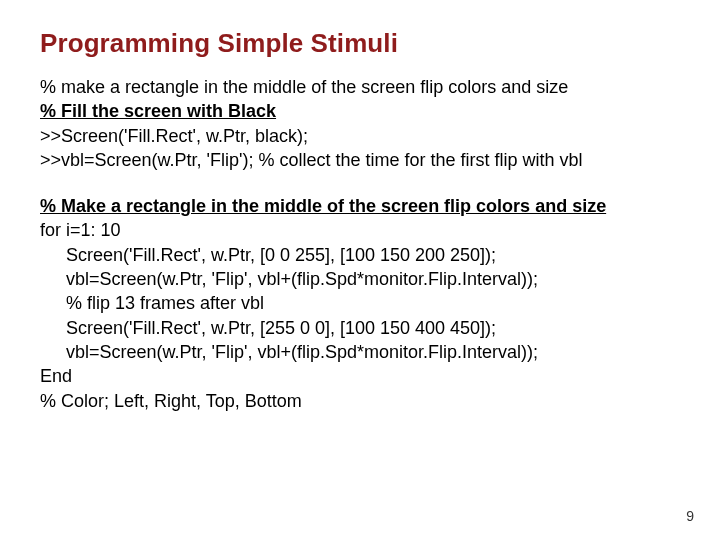 The image size is (720, 540). I want to click on code-line: % make a rectangle in the middle of the …, so click(360, 87).